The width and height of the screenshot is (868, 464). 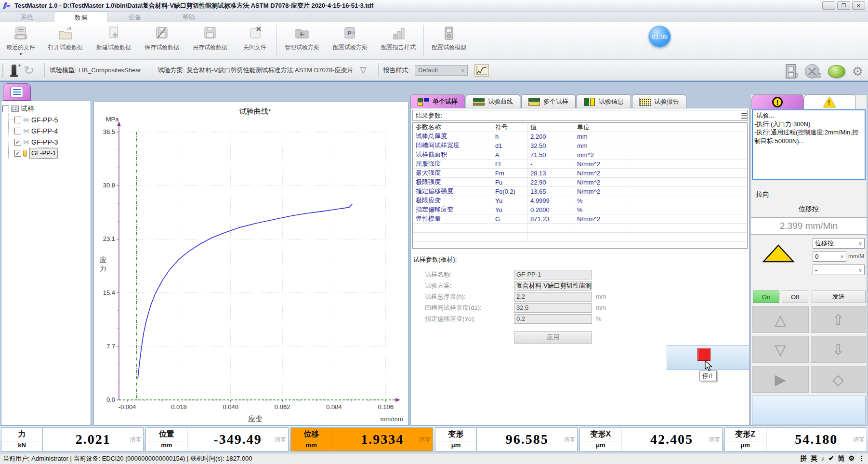 I want to click on table-row: 屈服强度Ff-N/mm^2, so click(x=580, y=164).